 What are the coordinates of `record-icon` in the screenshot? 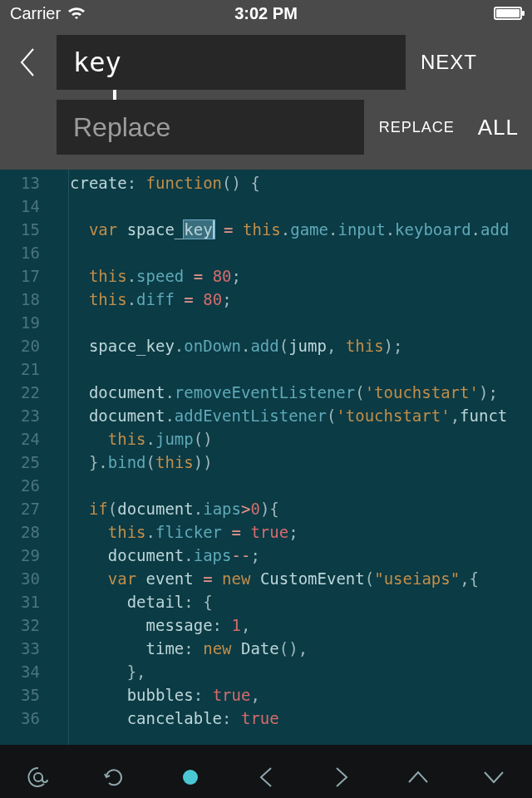 It's located at (190, 775).